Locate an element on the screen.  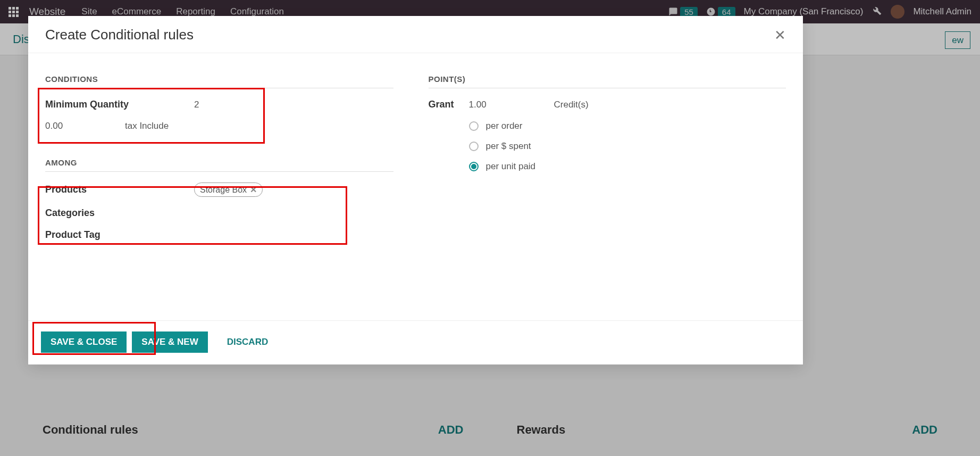
modal-header: Create Conditional rules ✕ is located at coordinates (416, 35).